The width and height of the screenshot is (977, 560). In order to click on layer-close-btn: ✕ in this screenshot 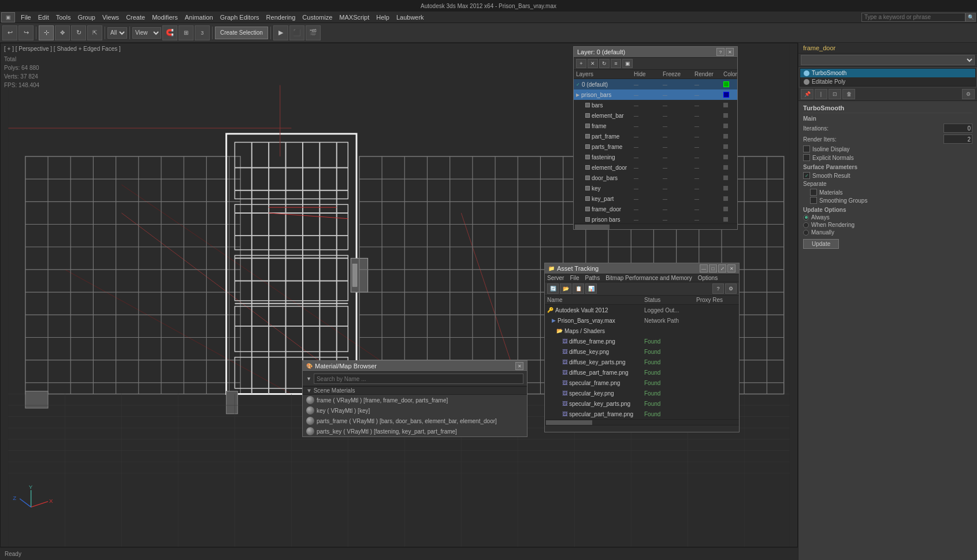, I will do `click(730, 52)`.